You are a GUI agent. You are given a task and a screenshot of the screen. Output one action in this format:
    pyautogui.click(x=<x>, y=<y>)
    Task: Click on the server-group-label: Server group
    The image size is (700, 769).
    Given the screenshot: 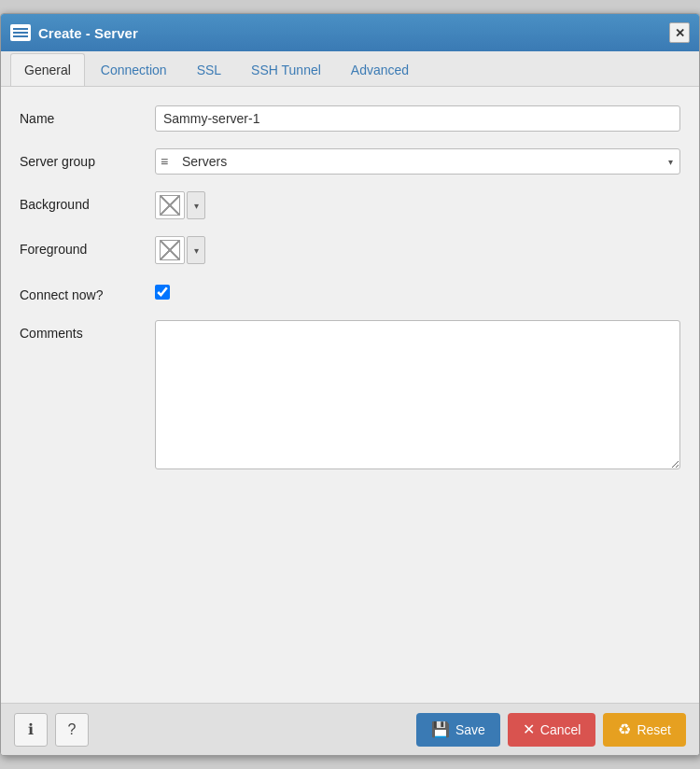 What is the action you would take?
    pyautogui.click(x=88, y=159)
    